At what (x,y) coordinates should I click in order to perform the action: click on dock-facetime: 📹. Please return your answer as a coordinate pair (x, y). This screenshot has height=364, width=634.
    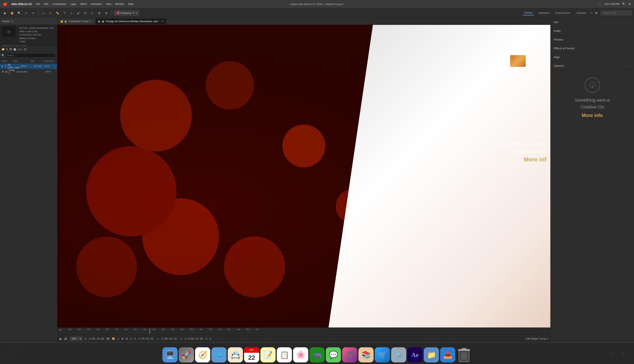
    Looking at the image, I should click on (317, 355).